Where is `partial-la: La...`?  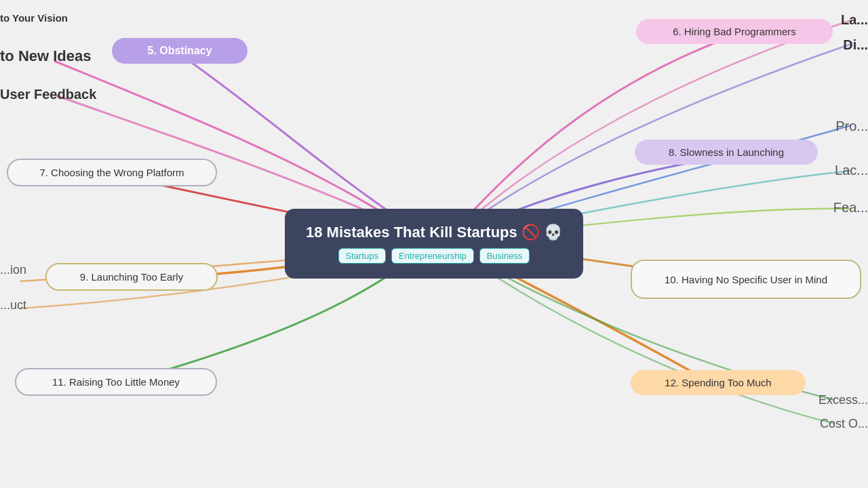
partial-la: La... is located at coordinates (854, 20).